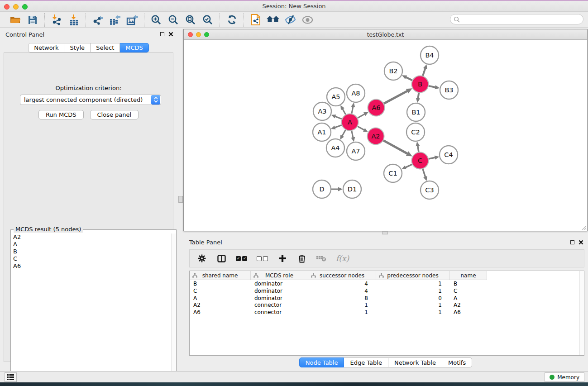  What do you see at coordinates (74, 20) in the screenshot?
I see `import-table-button` at bounding box center [74, 20].